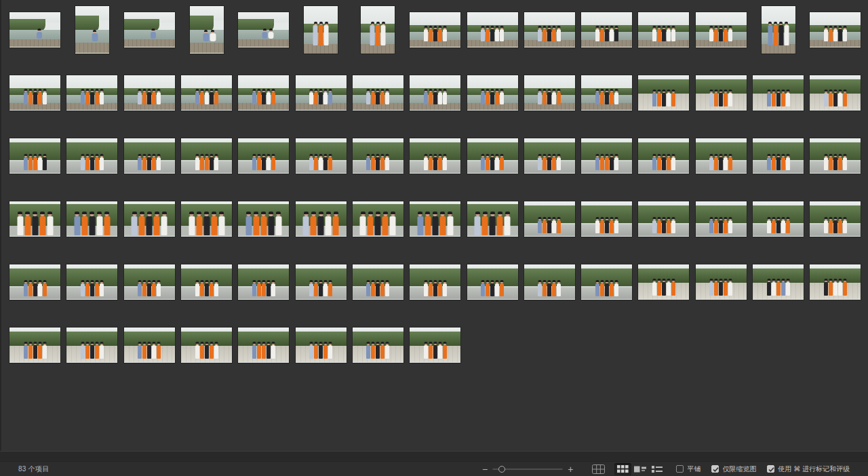  What do you see at coordinates (688, 469) in the screenshot?
I see `tile-checkbox: 平铺` at bounding box center [688, 469].